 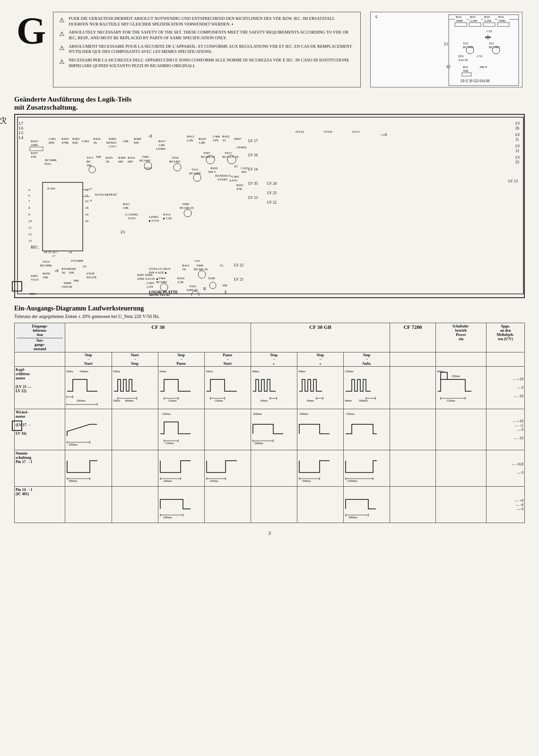 What do you see at coordinates (264, 401) in the screenshot?
I see `svg-text: 60ms` at bounding box center [264, 401].